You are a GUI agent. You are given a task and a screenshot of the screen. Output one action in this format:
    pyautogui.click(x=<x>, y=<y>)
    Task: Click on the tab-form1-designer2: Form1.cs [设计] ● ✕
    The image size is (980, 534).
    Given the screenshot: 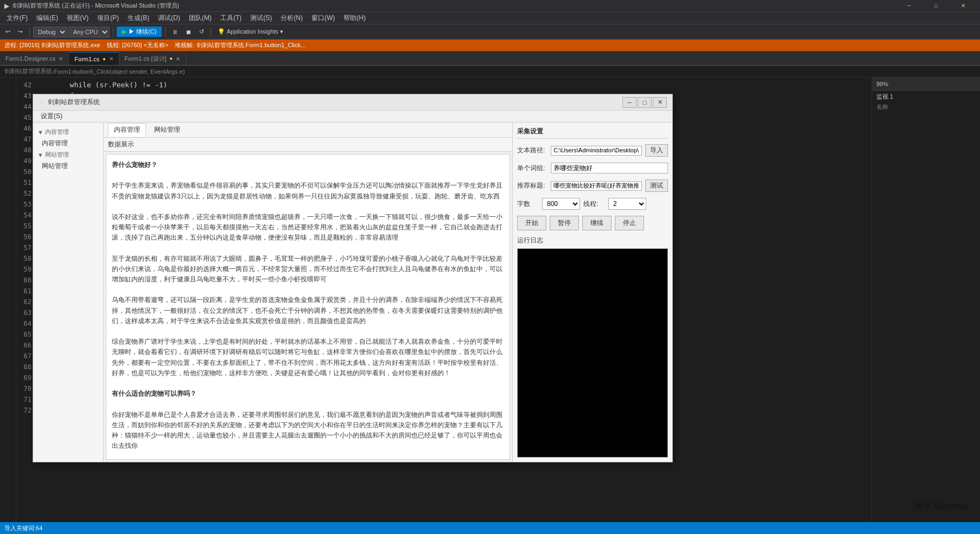 What is the action you would take?
    pyautogui.click(x=153, y=59)
    